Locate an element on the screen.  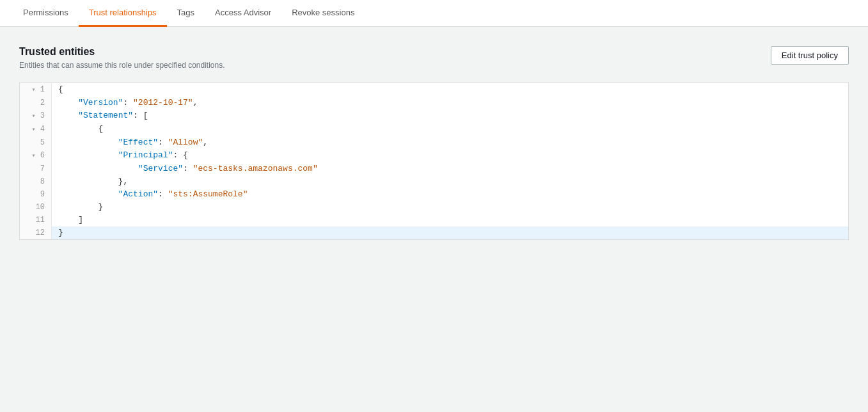
code-line-12: 12 } is located at coordinates (434, 233).